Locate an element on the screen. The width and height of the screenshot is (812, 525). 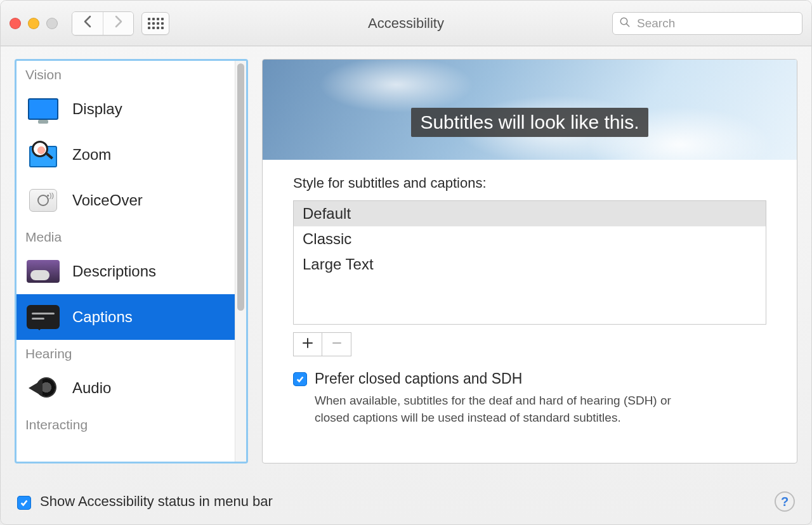
help-button: ? is located at coordinates (785, 502).